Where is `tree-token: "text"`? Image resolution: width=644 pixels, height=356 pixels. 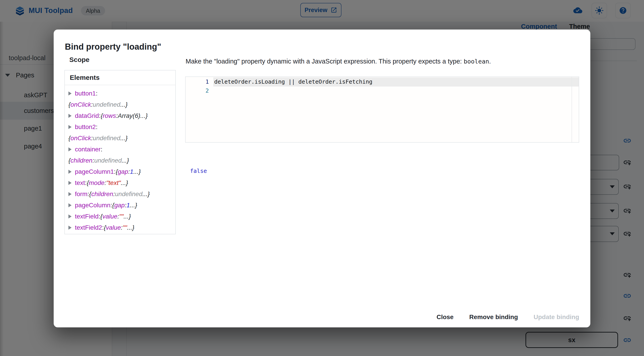 tree-token: "text" is located at coordinates (114, 183).